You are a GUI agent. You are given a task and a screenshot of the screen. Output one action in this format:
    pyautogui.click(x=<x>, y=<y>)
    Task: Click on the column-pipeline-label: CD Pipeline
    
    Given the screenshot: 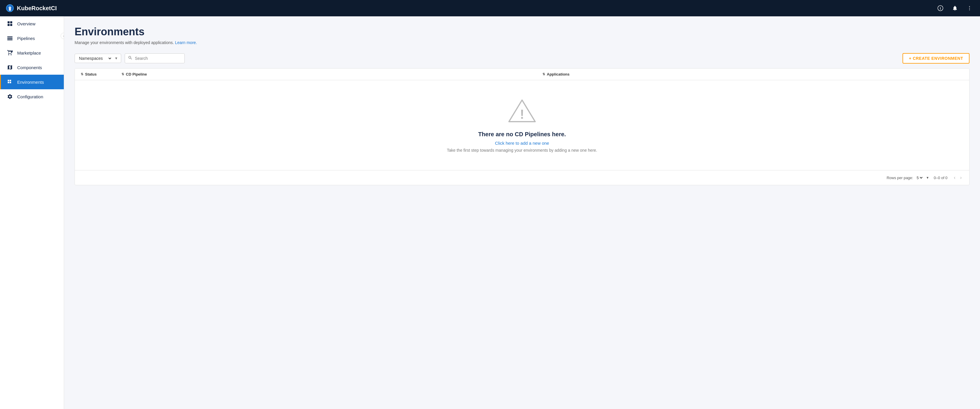 What is the action you would take?
    pyautogui.click(x=136, y=74)
    